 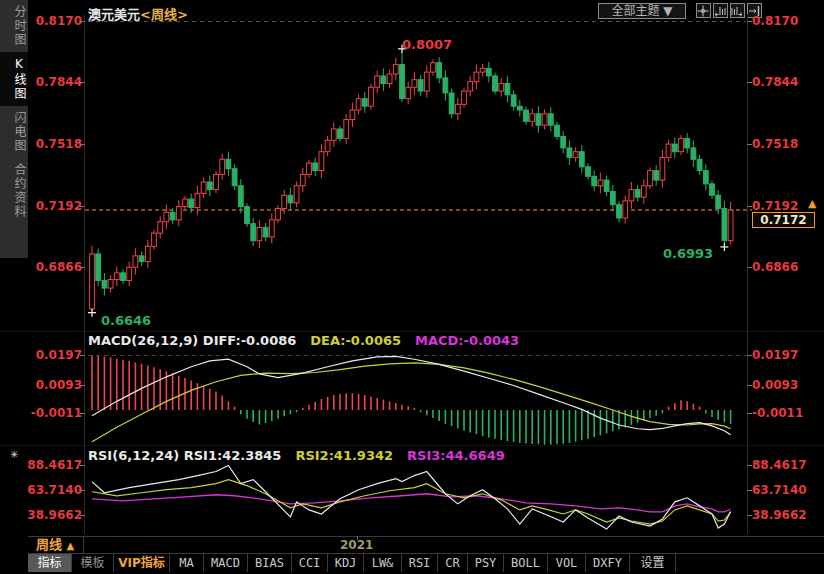 I want to click on macd-diff-value: MACD(26,12,9) DIFF:-0.0086, so click(x=192, y=340).